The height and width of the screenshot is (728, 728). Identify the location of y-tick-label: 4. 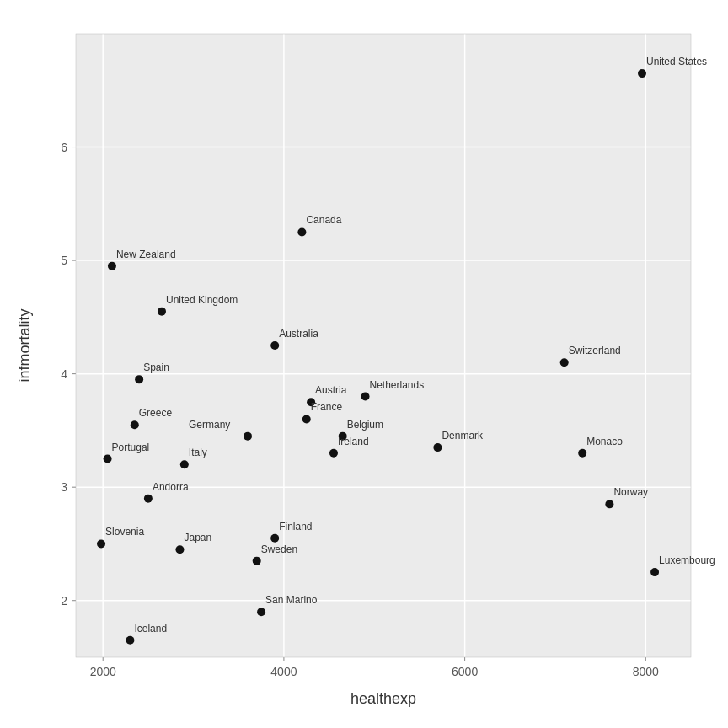
(64, 374).